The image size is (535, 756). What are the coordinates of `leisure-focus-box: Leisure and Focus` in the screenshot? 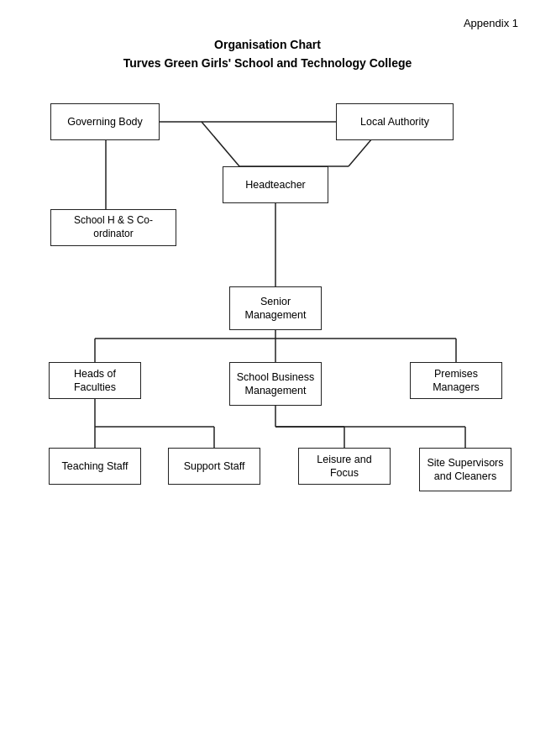 It's located at (344, 466).